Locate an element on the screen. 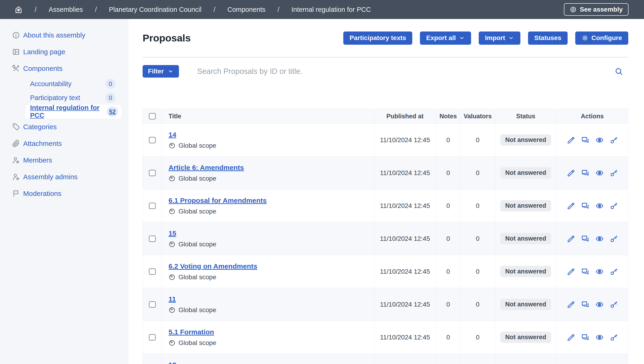 The width and height of the screenshot is (644, 364). sidebar-item-about: About this assembly is located at coordinates (64, 35).